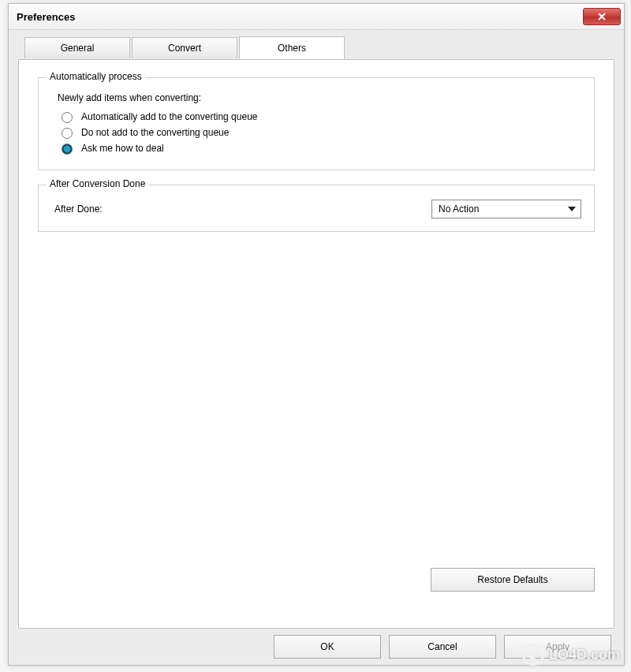 The image size is (631, 672). I want to click on apply-button: Apply, so click(558, 647).